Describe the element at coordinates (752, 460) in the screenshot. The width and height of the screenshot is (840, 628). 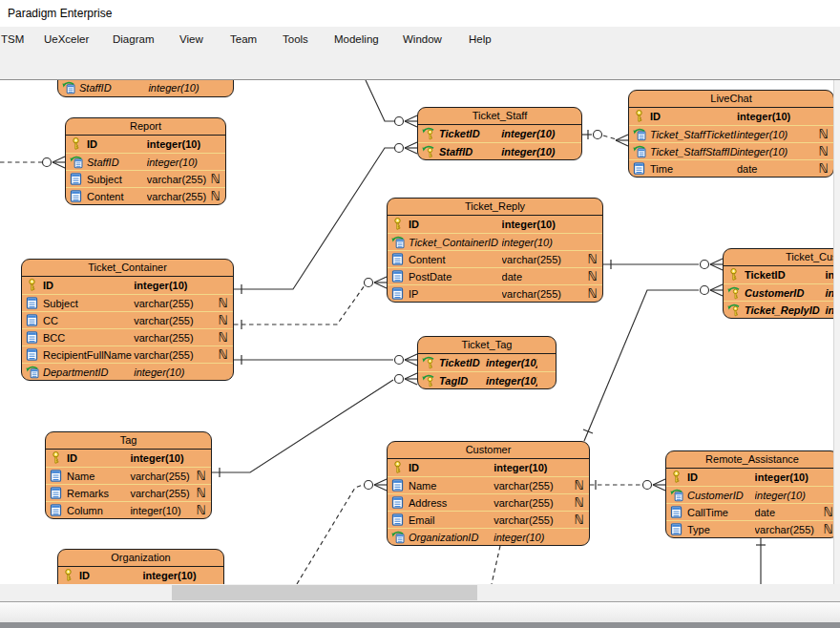
I see `er-table-title: Remote_Assistance` at that location.